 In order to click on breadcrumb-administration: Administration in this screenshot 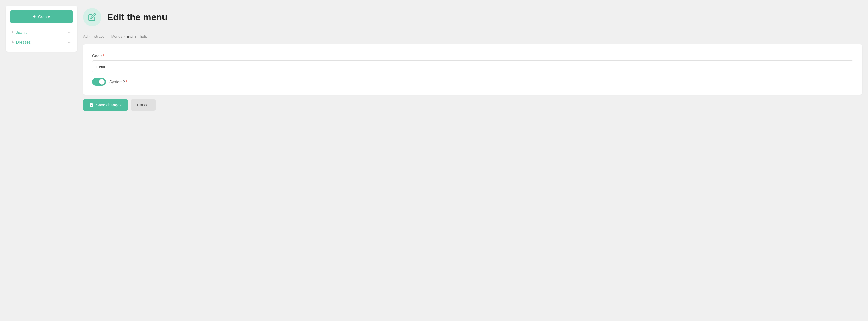, I will do `click(95, 36)`.